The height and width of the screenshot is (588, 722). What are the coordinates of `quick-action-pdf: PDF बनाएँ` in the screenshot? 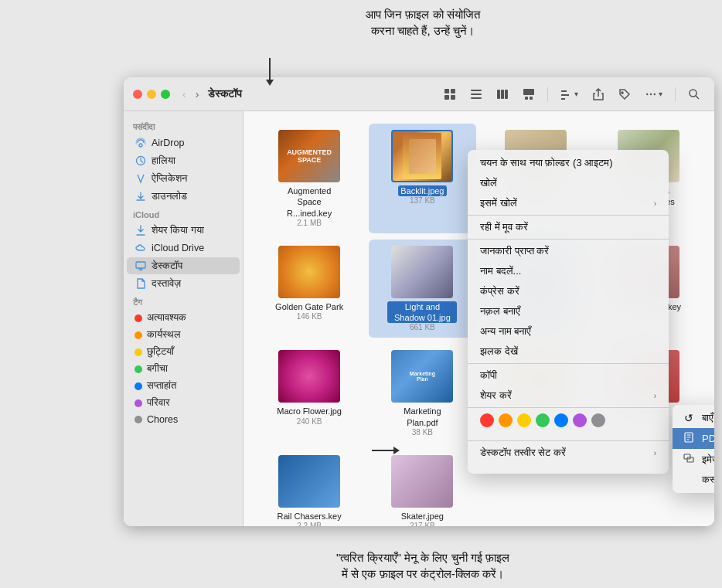 It's located at (693, 439).